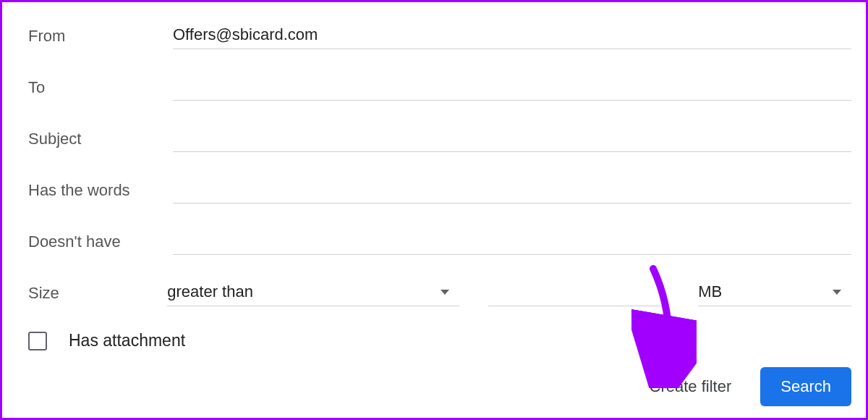 The width and height of the screenshot is (868, 420). Describe the element at coordinates (101, 88) in the screenshot. I see `to-label: To` at that location.